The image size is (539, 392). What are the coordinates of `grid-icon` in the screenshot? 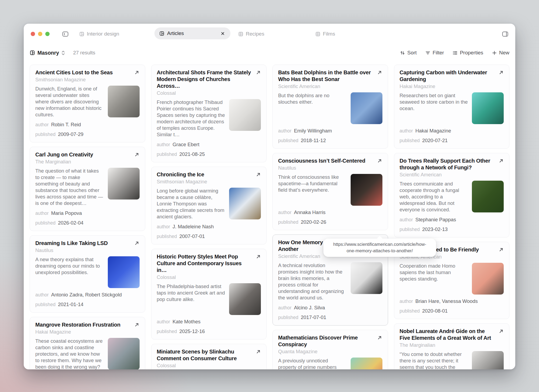 It's located at (318, 34).